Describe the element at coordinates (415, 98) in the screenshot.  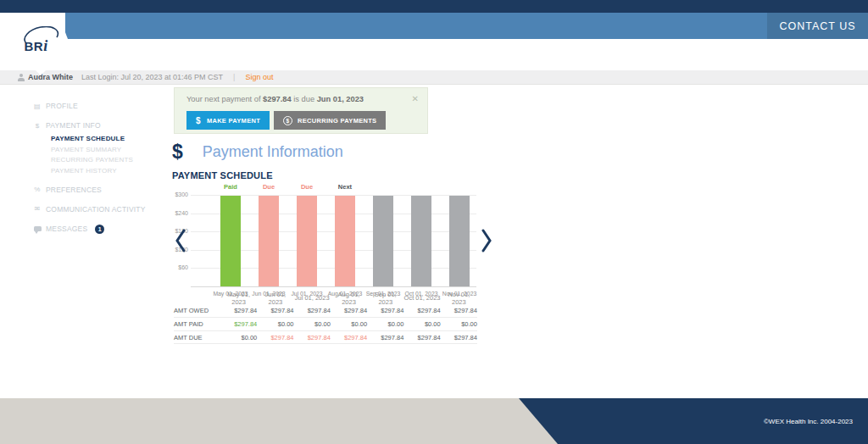
I see `close-icon: ✕` at that location.